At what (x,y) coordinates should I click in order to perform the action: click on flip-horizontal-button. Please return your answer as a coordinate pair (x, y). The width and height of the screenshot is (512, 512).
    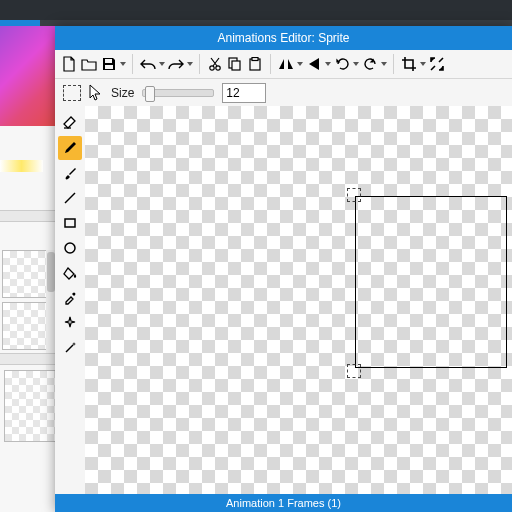
    Looking at the image, I should click on (286, 64).